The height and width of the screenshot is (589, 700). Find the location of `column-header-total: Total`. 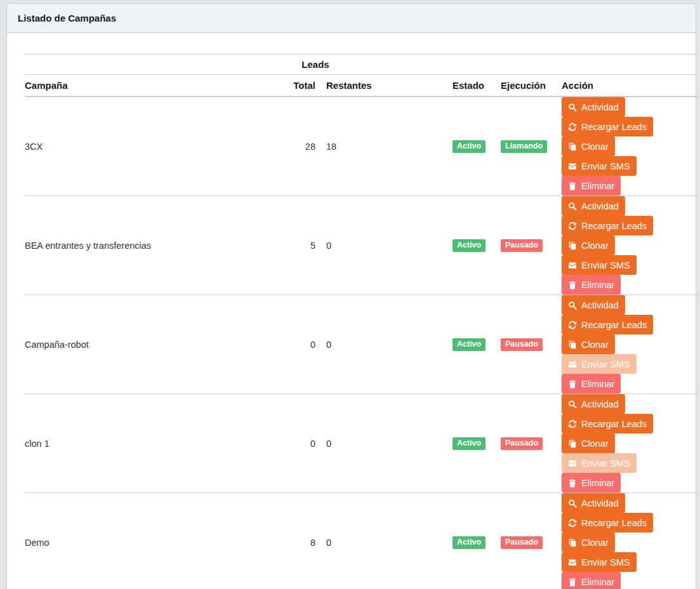

column-header-total: Total is located at coordinates (247, 86).